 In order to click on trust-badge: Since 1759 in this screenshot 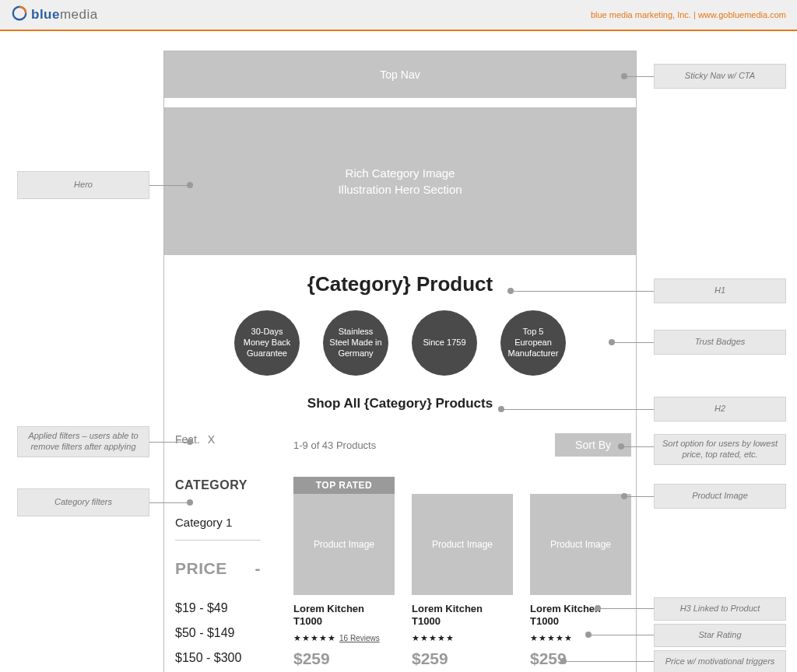, I will do `click(444, 343)`.